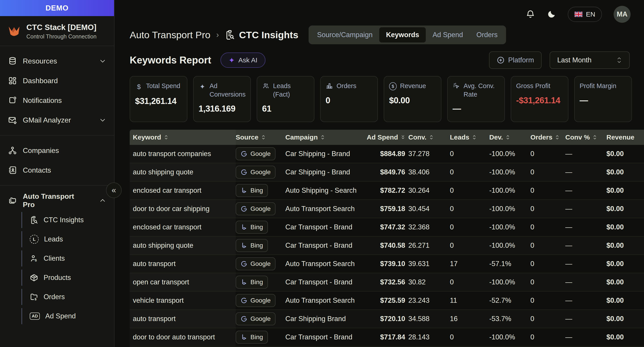  What do you see at coordinates (260, 282) in the screenshot?
I see `cell-source: Bing` at bounding box center [260, 282].